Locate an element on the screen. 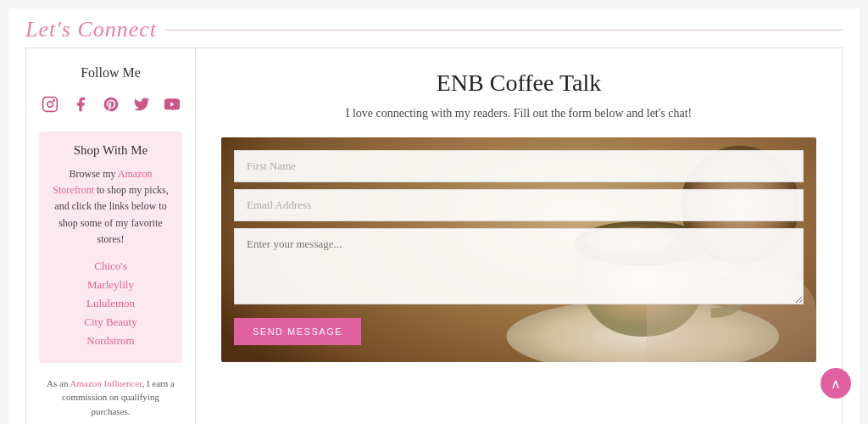  page-title: ENB Coffee Talk is located at coordinates (519, 83).